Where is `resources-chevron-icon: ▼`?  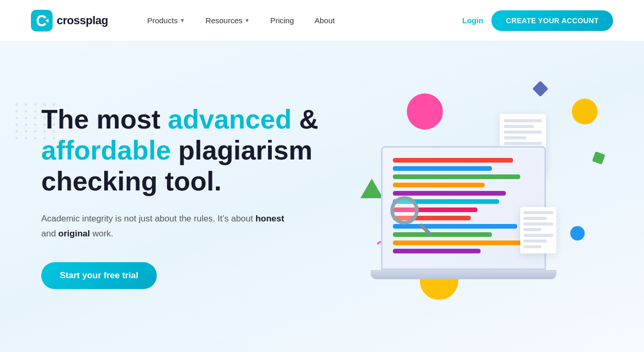
resources-chevron-icon: ▼ is located at coordinates (247, 21).